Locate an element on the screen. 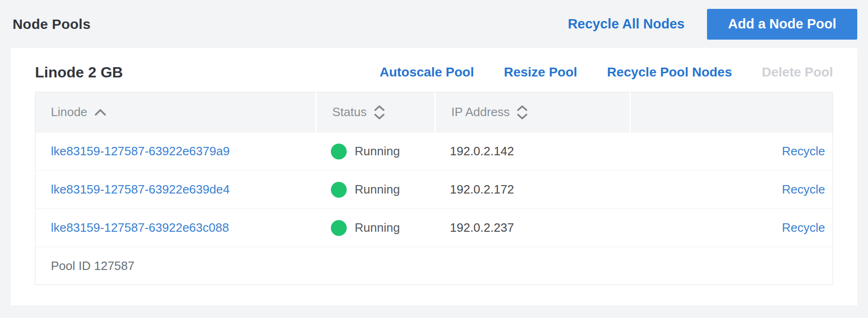 This screenshot has height=318, width=868. ip-cell: 192.0.2.142 is located at coordinates (532, 151).